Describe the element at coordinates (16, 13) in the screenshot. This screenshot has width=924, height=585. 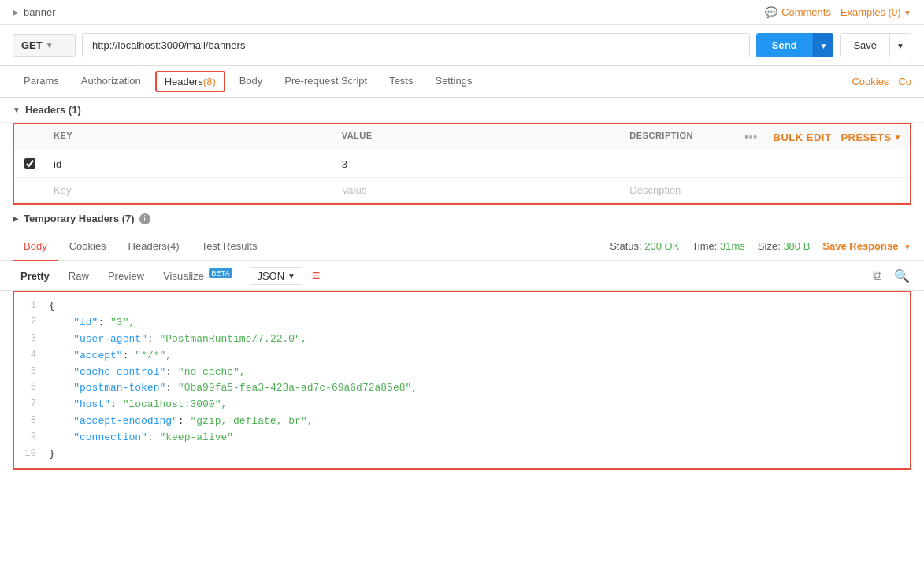
I see `banner-arrow: ▶` at that location.